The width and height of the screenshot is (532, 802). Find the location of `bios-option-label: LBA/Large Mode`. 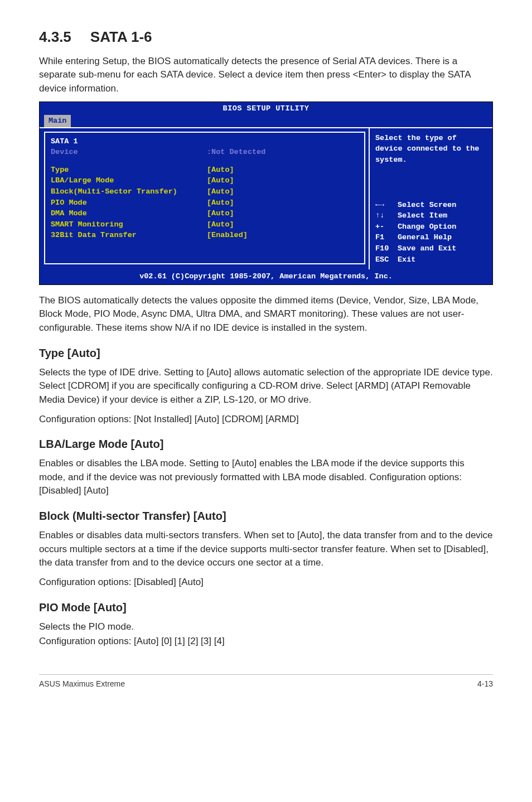

bios-option-label: LBA/Large Mode is located at coordinates (129, 181).